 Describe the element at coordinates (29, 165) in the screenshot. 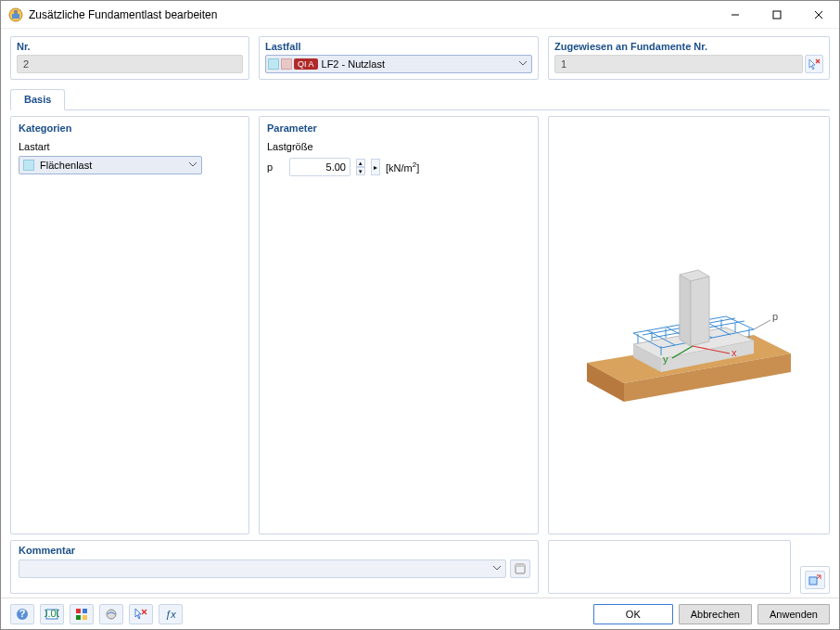

I see `lastart-swatch` at that location.